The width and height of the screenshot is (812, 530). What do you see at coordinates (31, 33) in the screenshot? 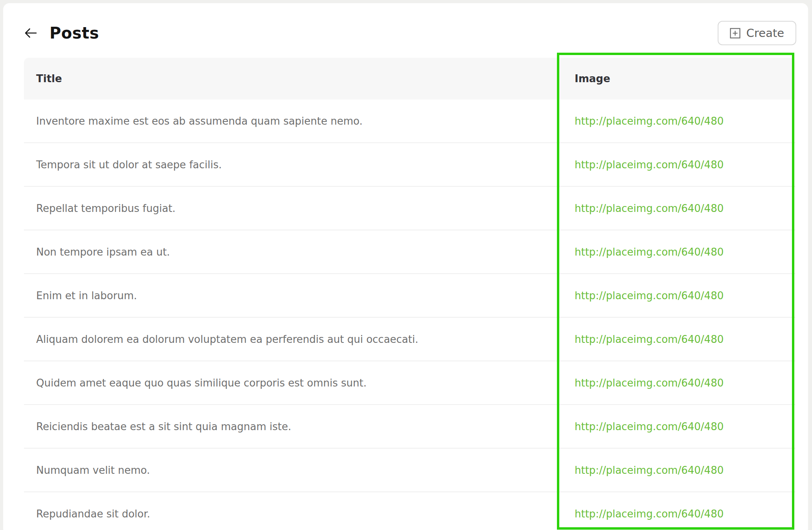
I see `back-button` at bounding box center [31, 33].